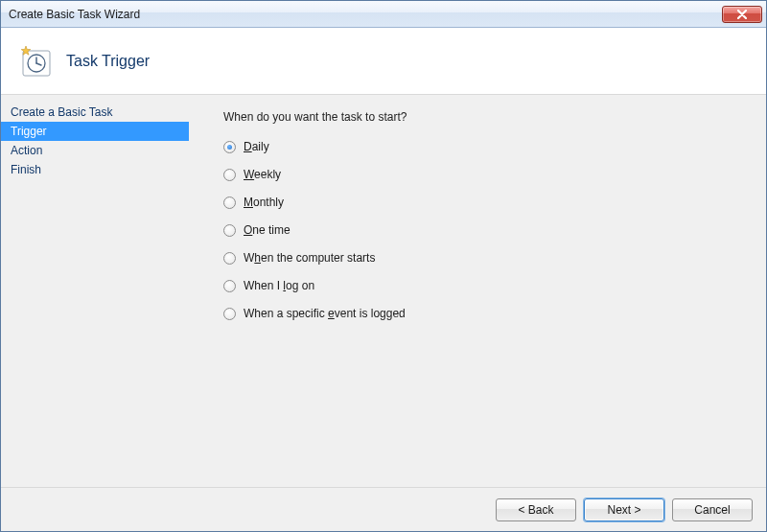 This screenshot has width=767, height=532. Describe the element at coordinates (95, 150) in the screenshot. I see `sidebar-item-action: Action` at that location.